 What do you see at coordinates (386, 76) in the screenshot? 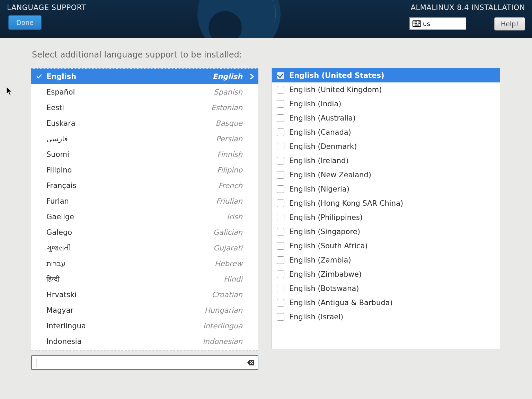
I see `locale-row: English (United States)` at bounding box center [386, 76].